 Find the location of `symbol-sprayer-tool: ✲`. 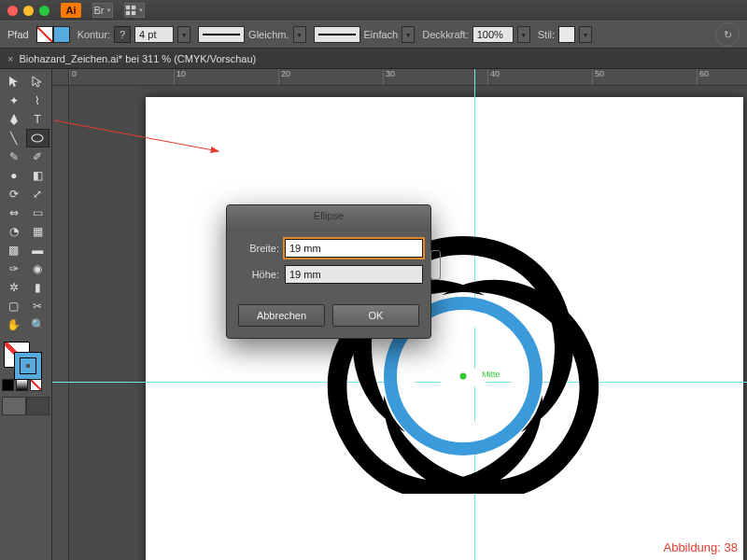

symbol-sprayer-tool: ✲ is located at coordinates (14, 287).